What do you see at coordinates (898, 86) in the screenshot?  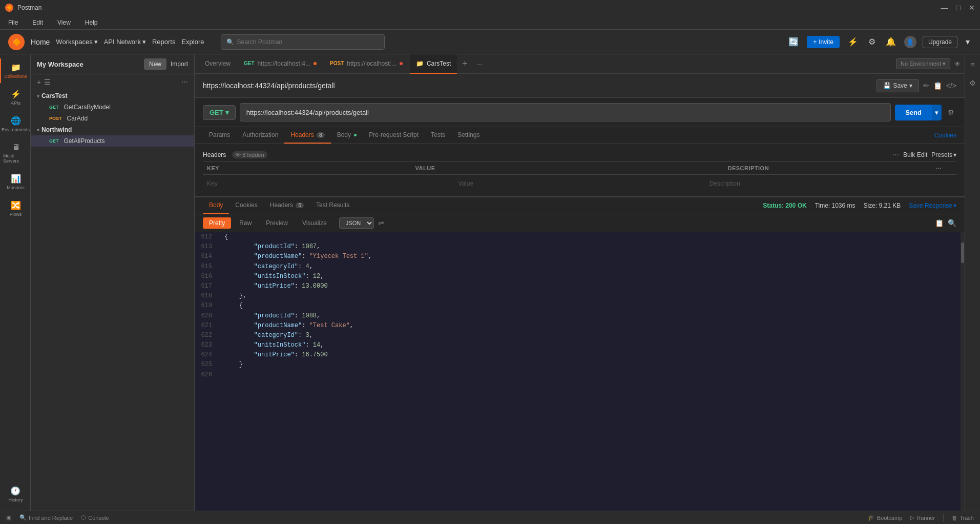 I see `save-button: 💾 Save ▾` at bounding box center [898, 86].